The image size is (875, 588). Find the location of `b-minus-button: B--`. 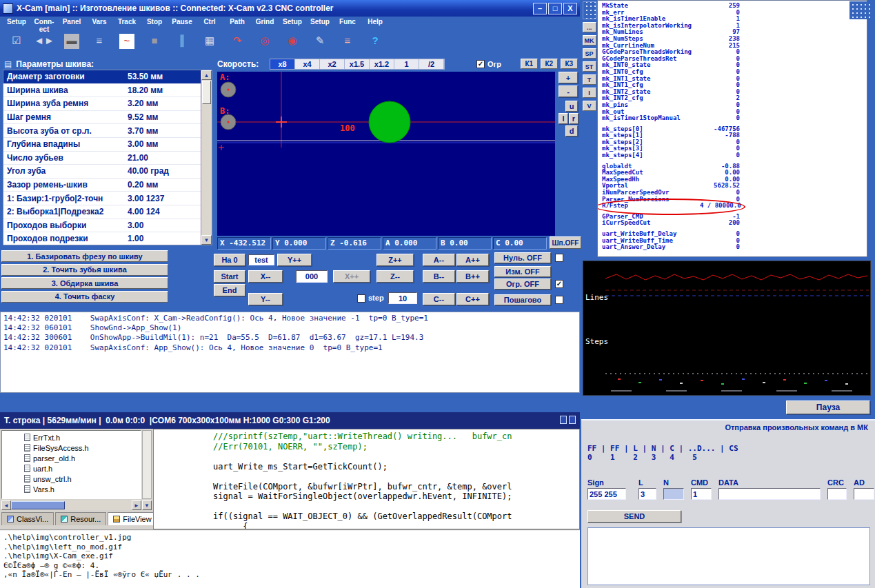

b-minus-button: B-- is located at coordinates (439, 276).